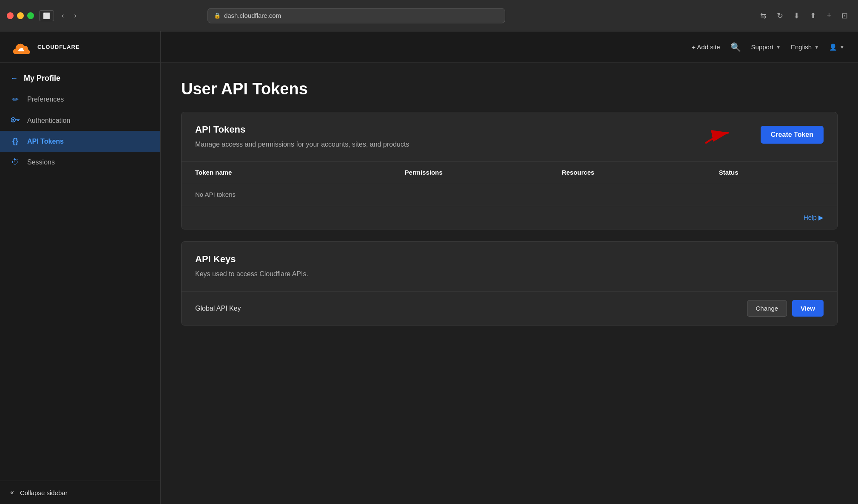  Describe the element at coordinates (837, 47) in the screenshot. I see `user-profile-button: 👤 ▼` at that location.